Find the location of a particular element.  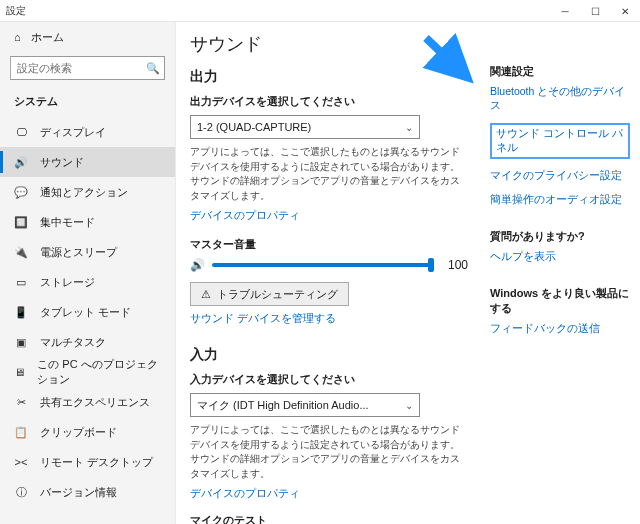

sidebar-item-label: 共有エクスペリエンス is located at coordinates (95, 402).